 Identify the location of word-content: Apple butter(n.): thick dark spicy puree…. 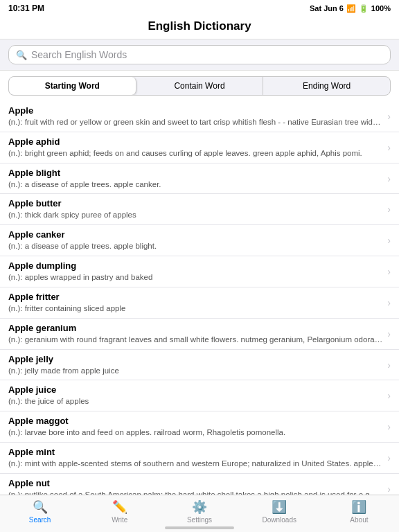
(195, 209).